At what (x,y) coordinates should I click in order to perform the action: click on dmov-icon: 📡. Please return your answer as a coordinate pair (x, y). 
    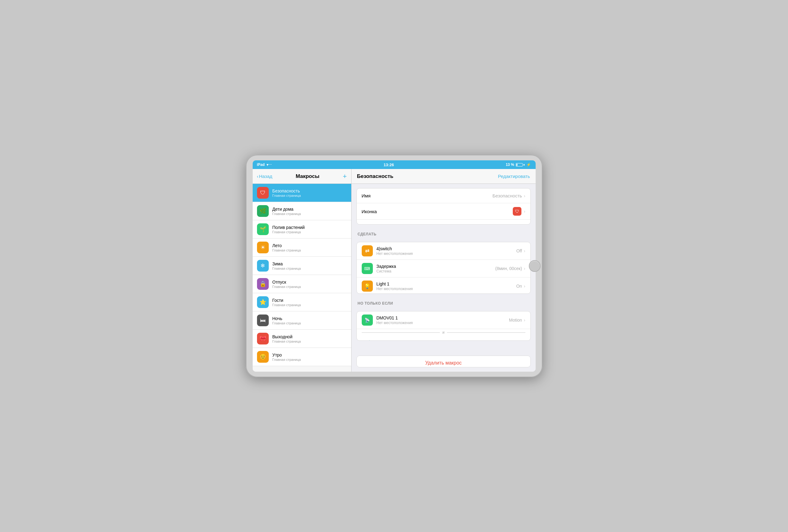
    Looking at the image, I should click on (368, 320).